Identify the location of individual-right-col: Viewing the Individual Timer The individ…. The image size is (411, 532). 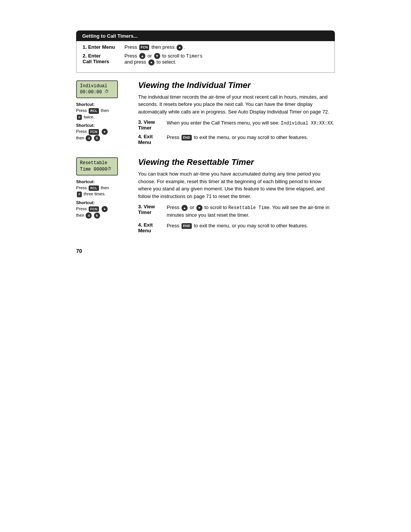
(237, 114).